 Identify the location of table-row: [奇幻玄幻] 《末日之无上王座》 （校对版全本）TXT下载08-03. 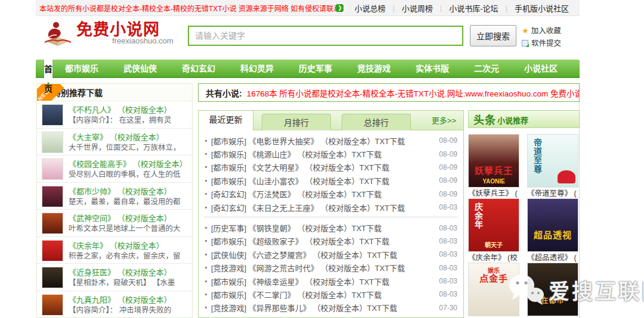
(331, 207).